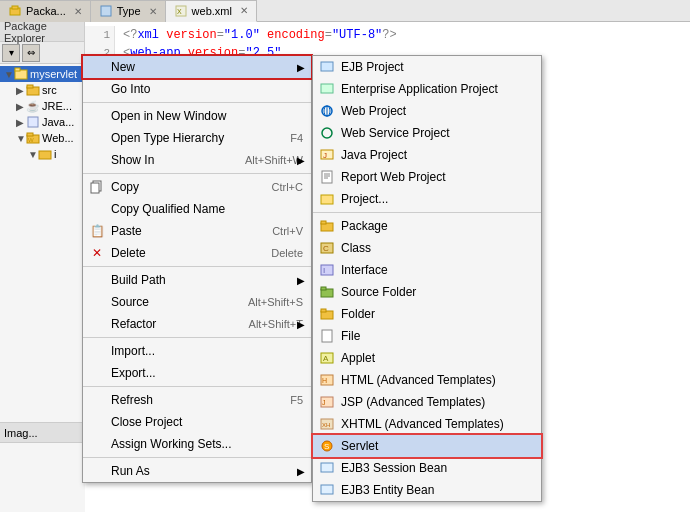 Image resolution: width=690 pixels, height=512 pixels. I want to click on menu-item-paste: 📋 Paste Ctrl+V, so click(197, 231).